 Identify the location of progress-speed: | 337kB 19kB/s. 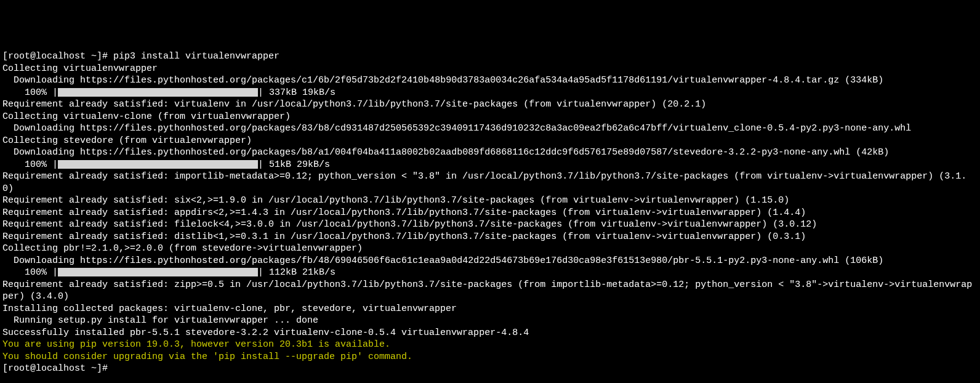
(297, 92).